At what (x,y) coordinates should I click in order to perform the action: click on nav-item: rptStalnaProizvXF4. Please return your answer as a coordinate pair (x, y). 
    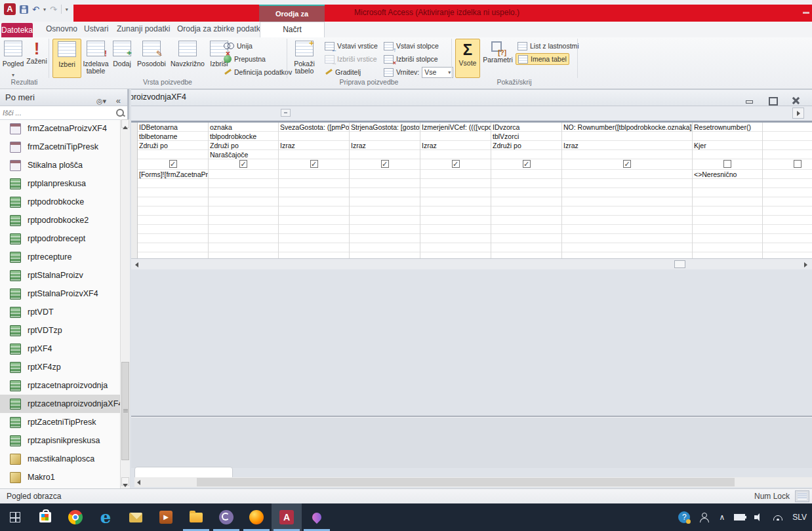
    Looking at the image, I should click on (60, 294).